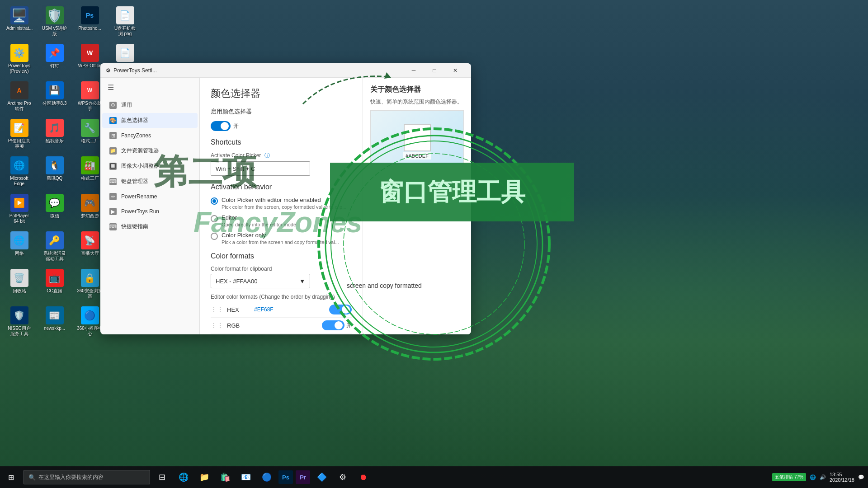 This screenshot has width=868, height=488. I want to click on rgb-toggle, so click(333, 325).